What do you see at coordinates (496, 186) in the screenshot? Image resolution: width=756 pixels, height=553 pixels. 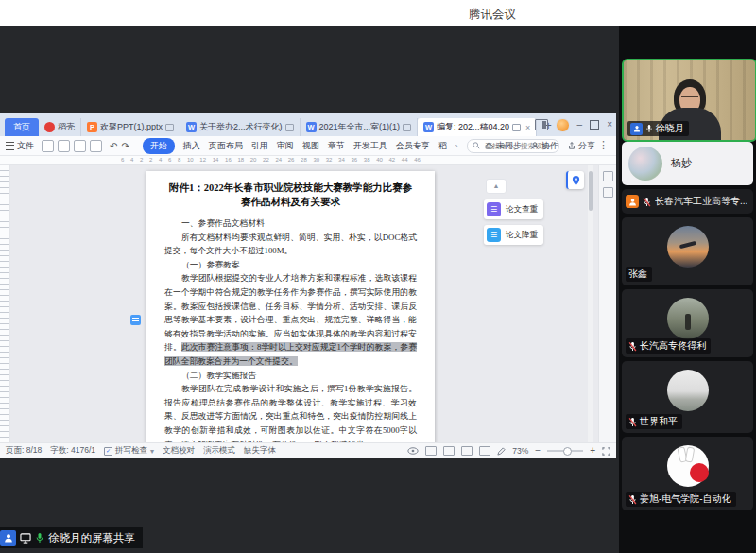 I see `collapse-panel-button: ▲` at bounding box center [496, 186].